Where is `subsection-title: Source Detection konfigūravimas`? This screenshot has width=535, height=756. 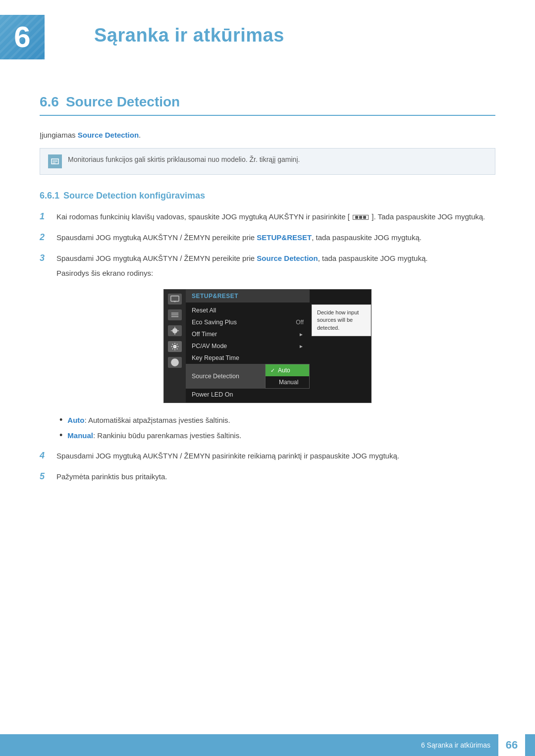 subsection-title: Source Detection konfigūravimas is located at coordinates (134, 196).